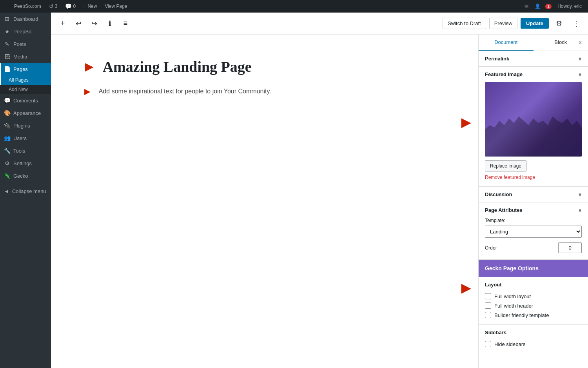  Describe the element at coordinates (94, 24) in the screenshot. I see `redo-button: ↪` at that location.